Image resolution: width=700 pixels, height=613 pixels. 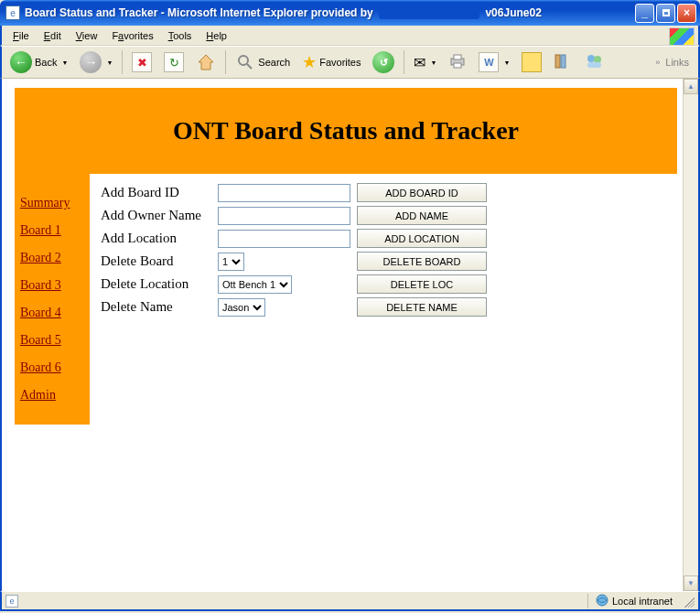 I want to click on sidebar-link-board2: Board 2, so click(x=52, y=258).